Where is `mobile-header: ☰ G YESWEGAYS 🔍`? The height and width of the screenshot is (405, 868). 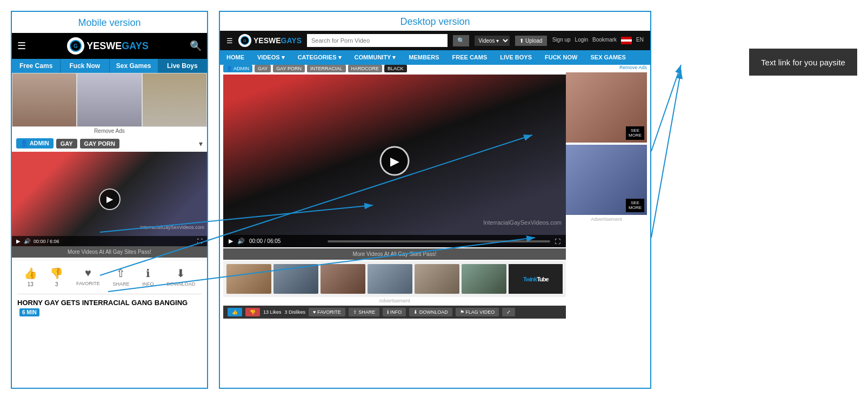
mobile-header: ☰ G YESWEGAYS 🔍 is located at coordinates (109, 46).